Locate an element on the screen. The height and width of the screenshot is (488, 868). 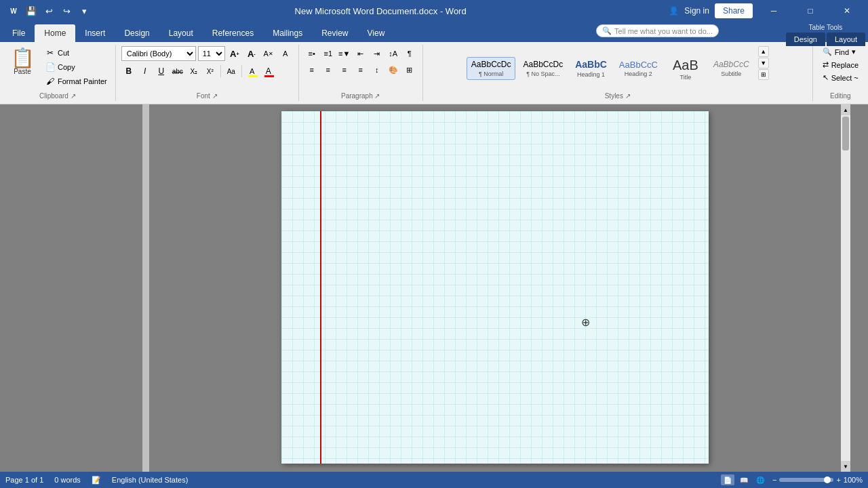
style-heading2: AaBbCcC Heading 2 is located at coordinates (639, 69).